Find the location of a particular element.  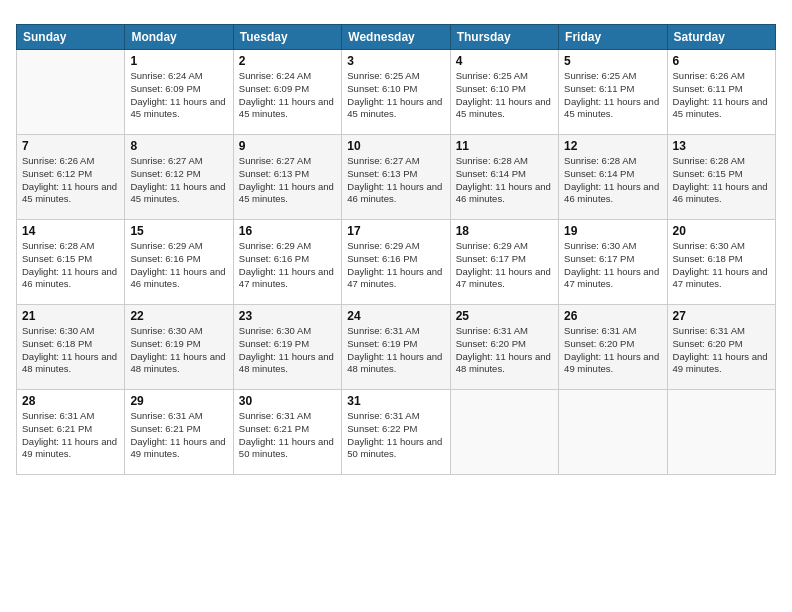

day-cell: 6Sunrise: 6:26 AM Sunset: 6:11 PM Daylig… is located at coordinates (721, 92).